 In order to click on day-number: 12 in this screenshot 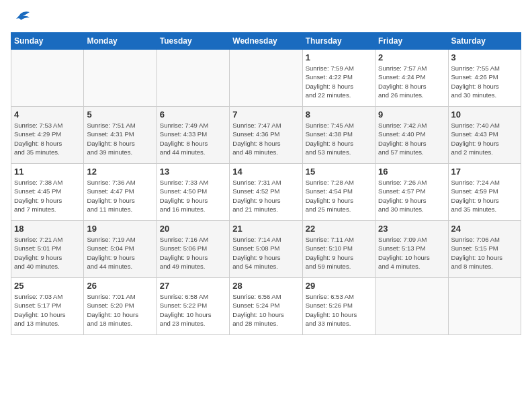, I will do `click(120, 172)`.